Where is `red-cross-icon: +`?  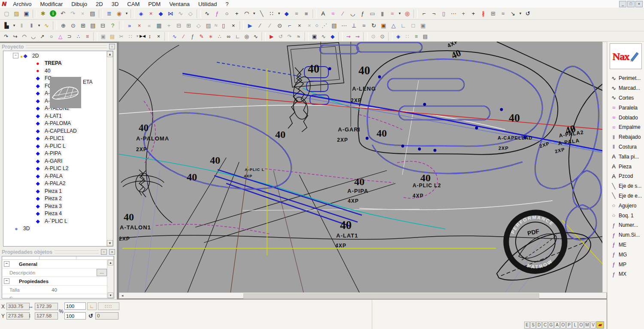
red-cross-icon: + is located at coordinates (464, 14).